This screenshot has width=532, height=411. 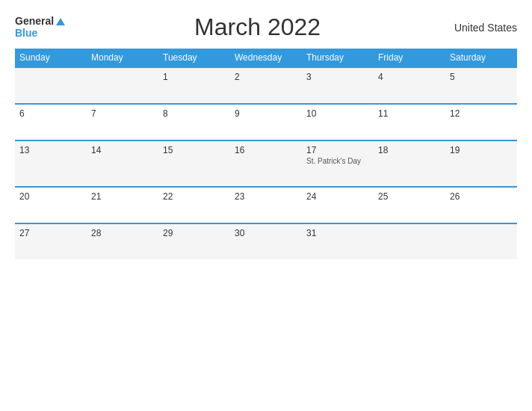 I want to click on day-number: 9, so click(x=266, y=114).